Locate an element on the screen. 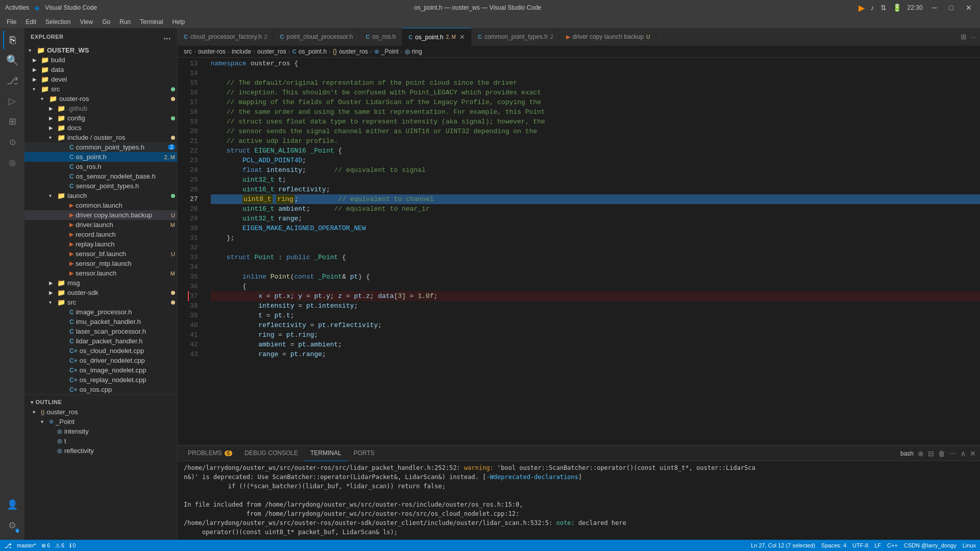 This screenshot has width=980, height=551. tree-item-image-processor: C image_processor.h is located at coordinates (101, 312).